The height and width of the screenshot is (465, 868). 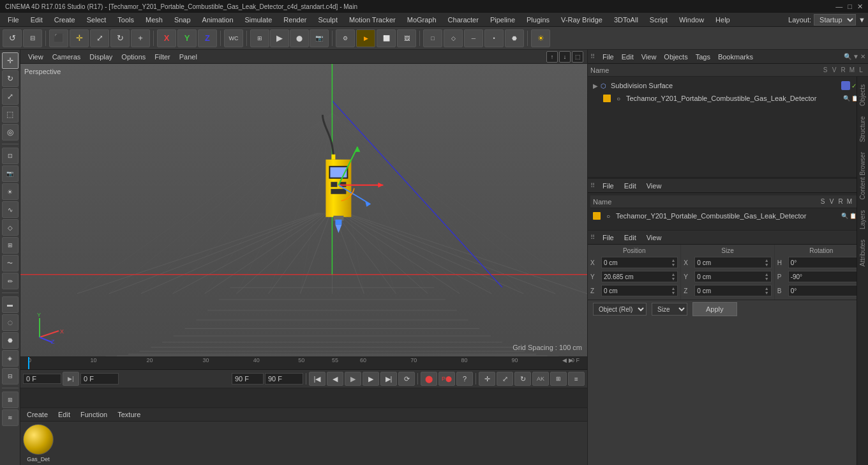 I want to click on next-frame-btn: ▶, so click(x=371, y=379).